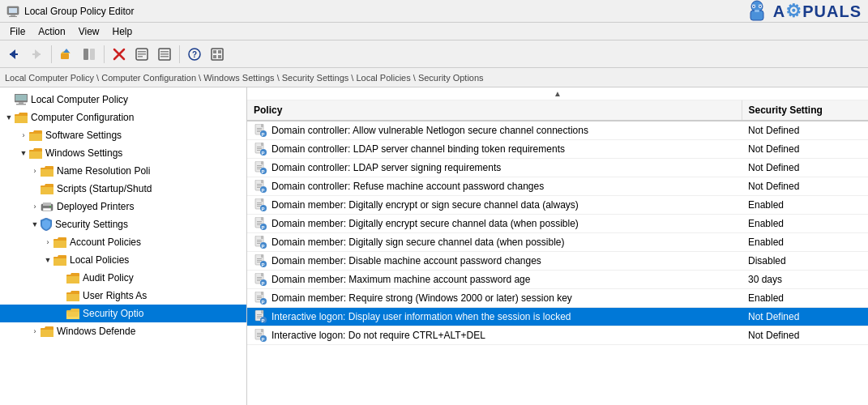 This screenshot has height=405, width=868. Describe the element at coordinates (558, 318) in the screenshot. I see `table-row: PInteractive logon: Display user informa…` at that location.